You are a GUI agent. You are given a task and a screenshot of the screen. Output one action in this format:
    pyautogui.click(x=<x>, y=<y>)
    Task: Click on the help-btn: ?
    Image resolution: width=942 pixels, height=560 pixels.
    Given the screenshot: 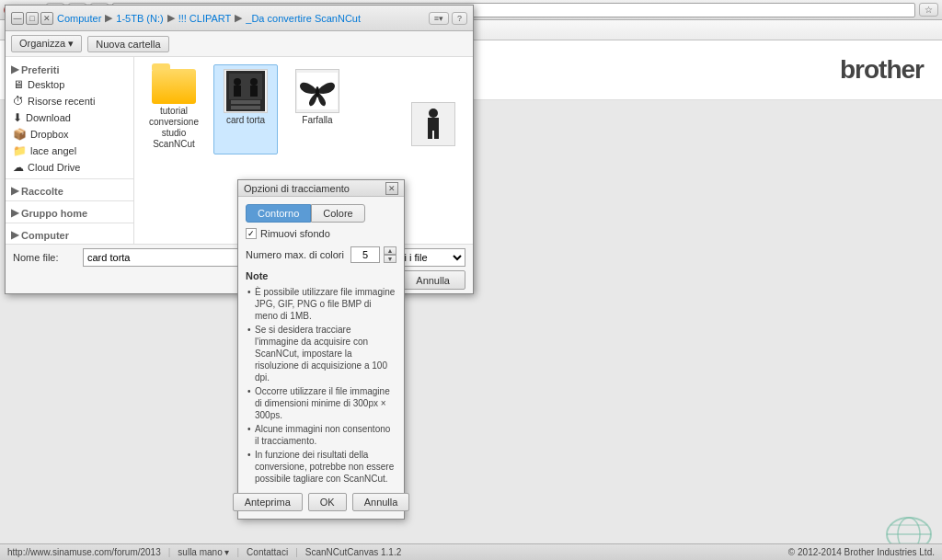 What is the action you would take?
    pyautogui.click(x=460, y=18)
    